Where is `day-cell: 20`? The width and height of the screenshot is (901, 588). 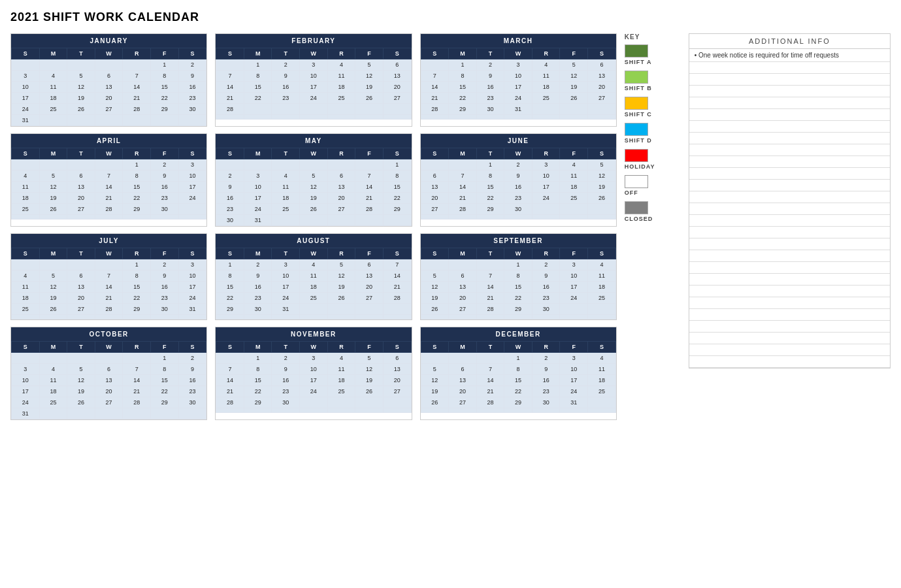 day-cell: 20 is located at coordinates (463, 298).